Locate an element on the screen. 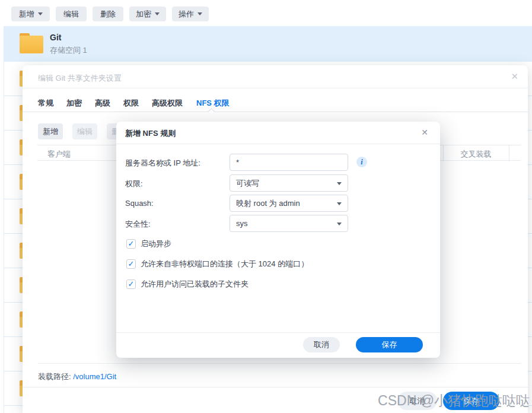  crossmnt-checkbox-label: 允许用户访问已装载的子文件夹 is located at coordinates (195, 284).